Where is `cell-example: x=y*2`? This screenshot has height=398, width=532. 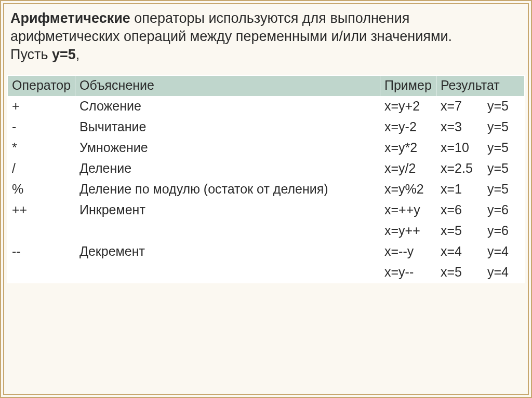 cell-example: x=y*2 is located at coordinates (408, 148).